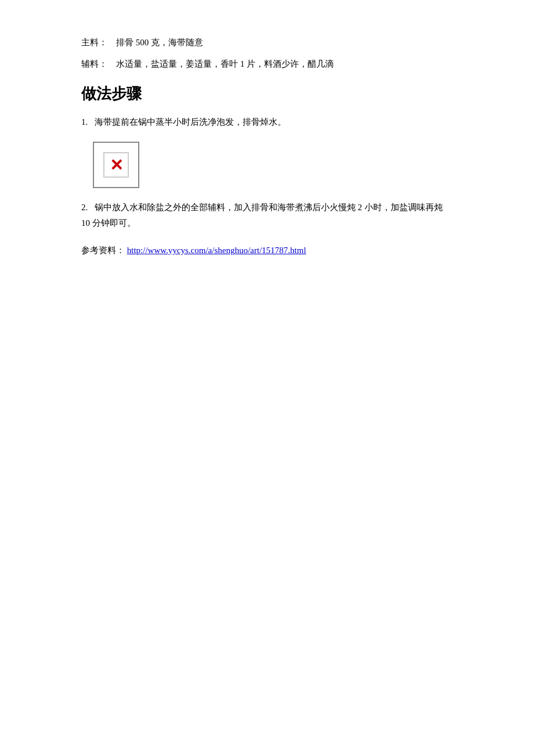 The height and width of the screenshot is (756, 534). I want to click on aux-ingredient-row: 辅料： 水适量，盐适量，姜适量，香叶 1 片，料酒少许，醋几滴, so click(267, 64).